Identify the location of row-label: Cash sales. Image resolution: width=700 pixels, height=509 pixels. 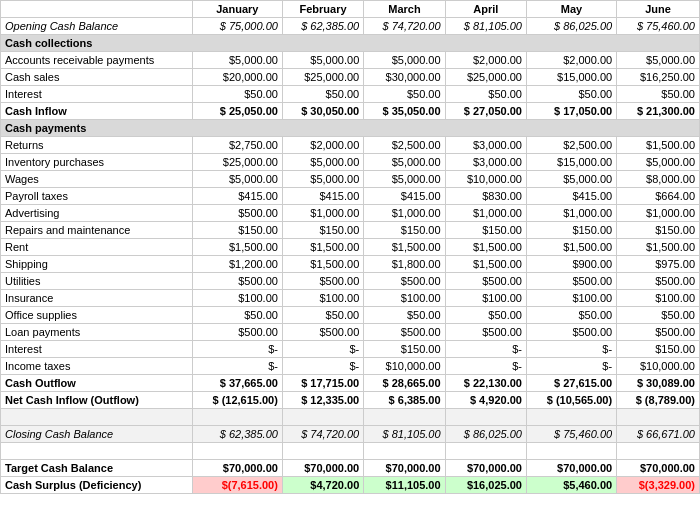
(97, 78).